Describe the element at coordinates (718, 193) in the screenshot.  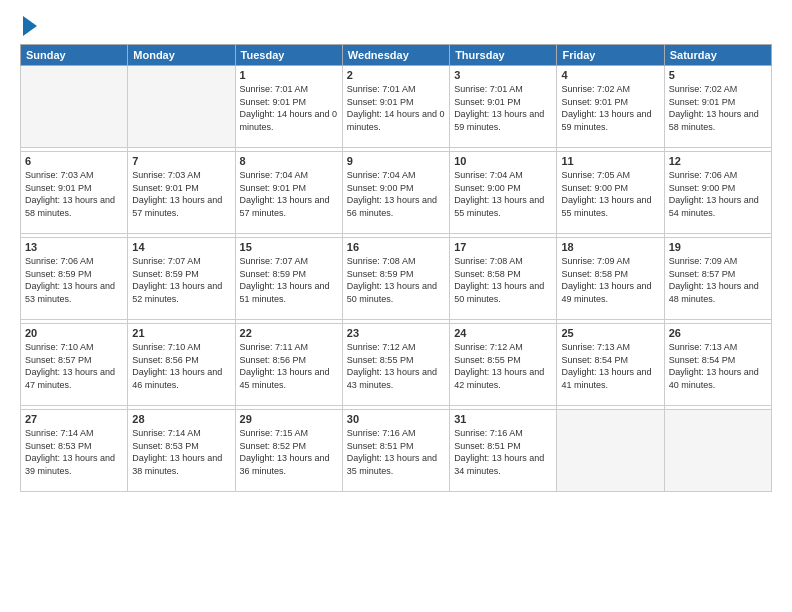
I see `calendar-cell: 12Sunrise: 7:06 AMSunset: 9:00 PMDayligh…` at that location.